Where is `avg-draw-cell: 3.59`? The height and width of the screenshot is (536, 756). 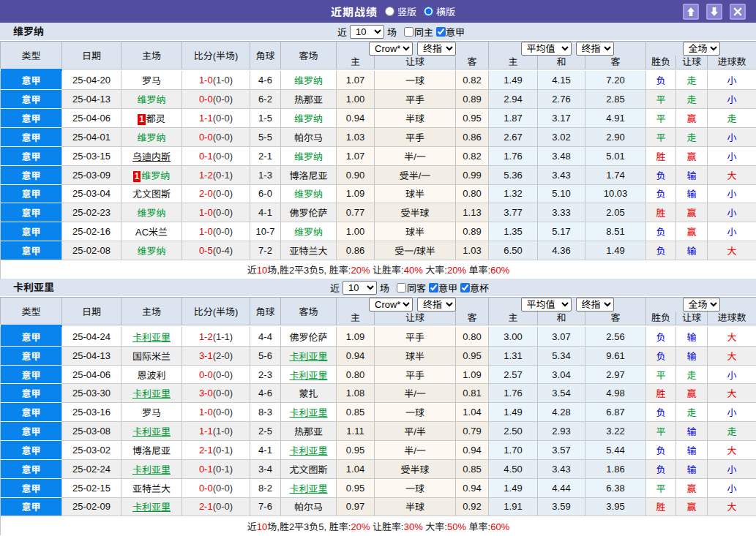 avg-draw-cell: 3.59 is located at coordinates (562, 507).